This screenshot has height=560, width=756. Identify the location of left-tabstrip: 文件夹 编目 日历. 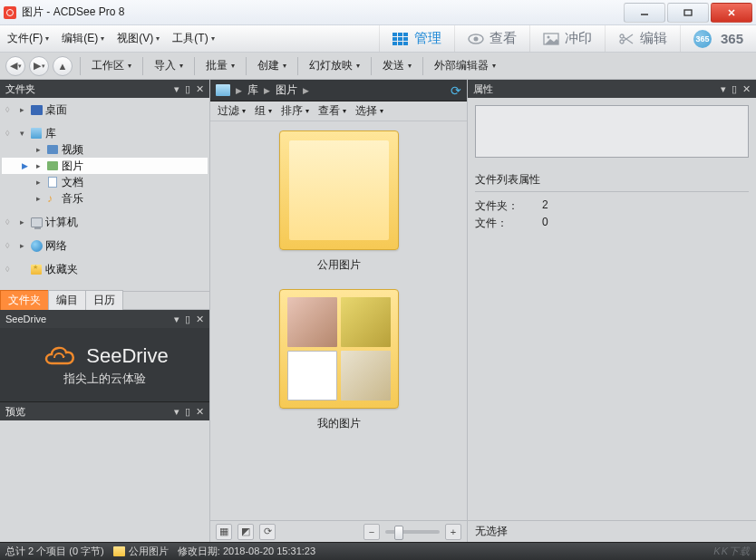
(105, 301).